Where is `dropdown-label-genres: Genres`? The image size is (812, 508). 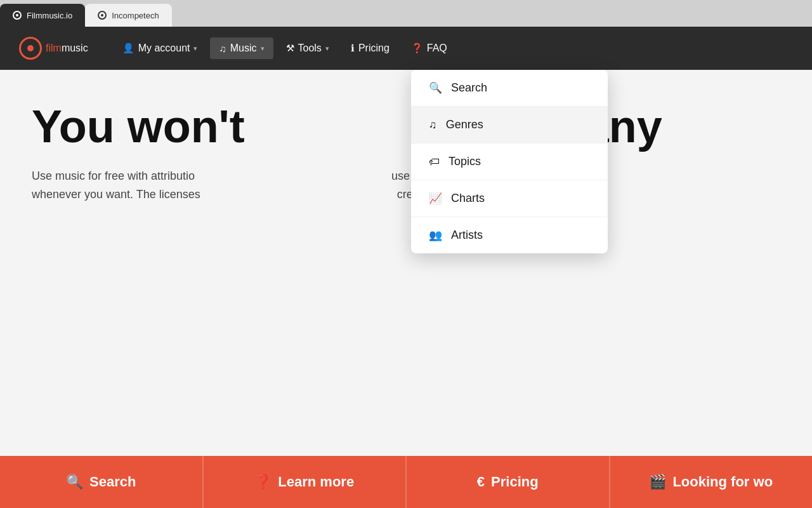
dropdown-label-genres: Genres is located at coordinates (464, 124).